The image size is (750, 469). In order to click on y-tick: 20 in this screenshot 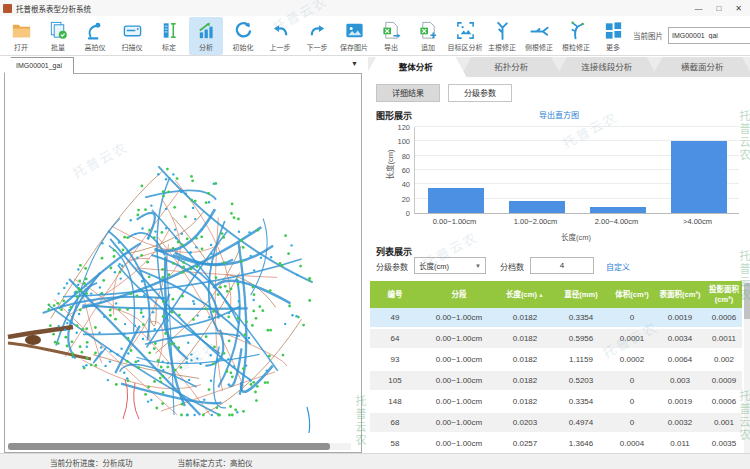, I will do `click(397, 200)`.